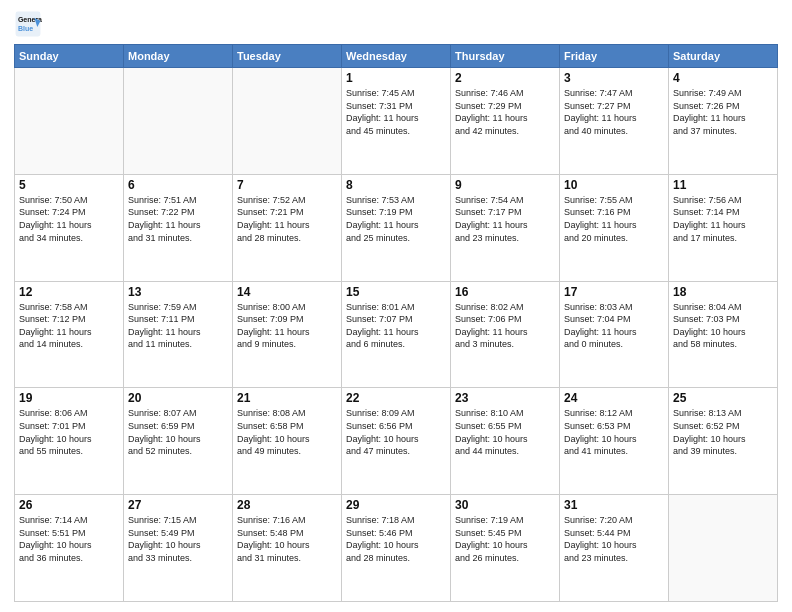 Image resolution: width=792 pixels, height=612 pixels. Describe the element at coordinates (396, 326) in the screenshot. I see `day-info: Sunrise: 8:01 AM Sunset: 7:07 PM Dayligh…` at that location.